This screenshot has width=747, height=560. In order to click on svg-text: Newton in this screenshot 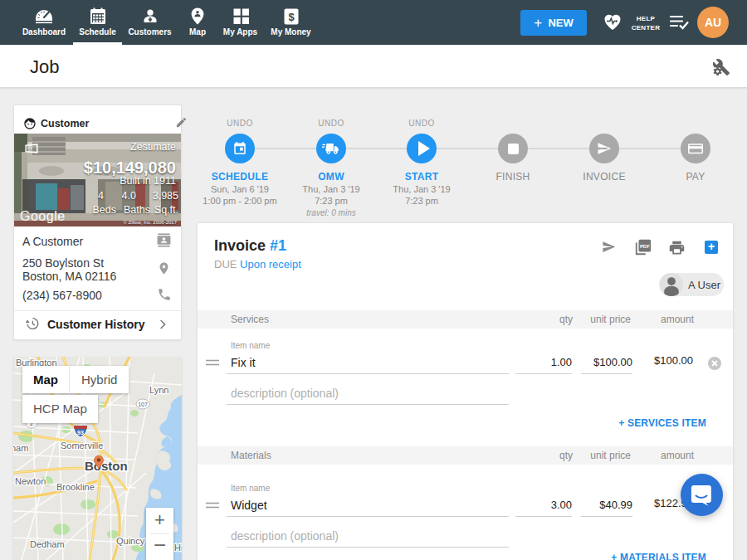, I will do `click(30, 481)`.